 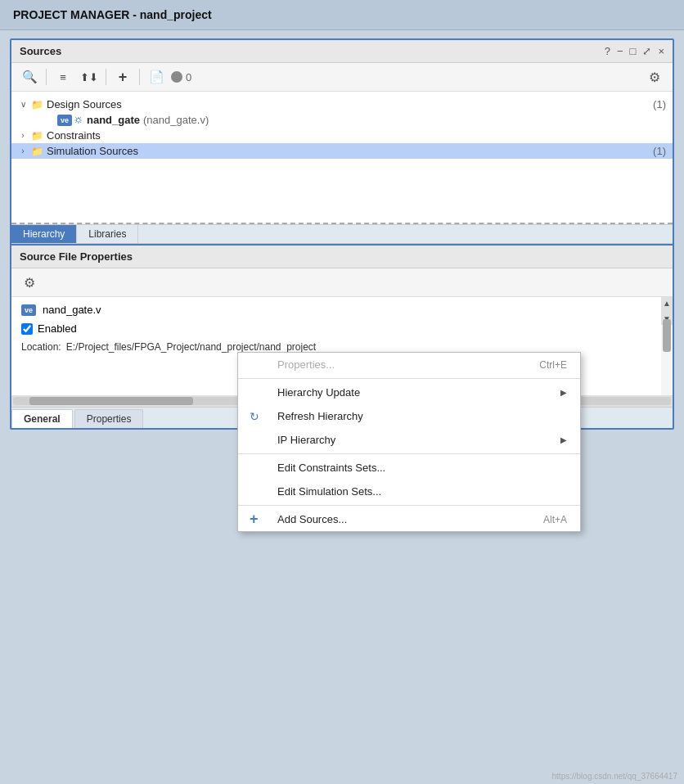 I want to click on menu-item-ip-hierarchy: IP Hierarchy ▶, so click(x=409, y=440).